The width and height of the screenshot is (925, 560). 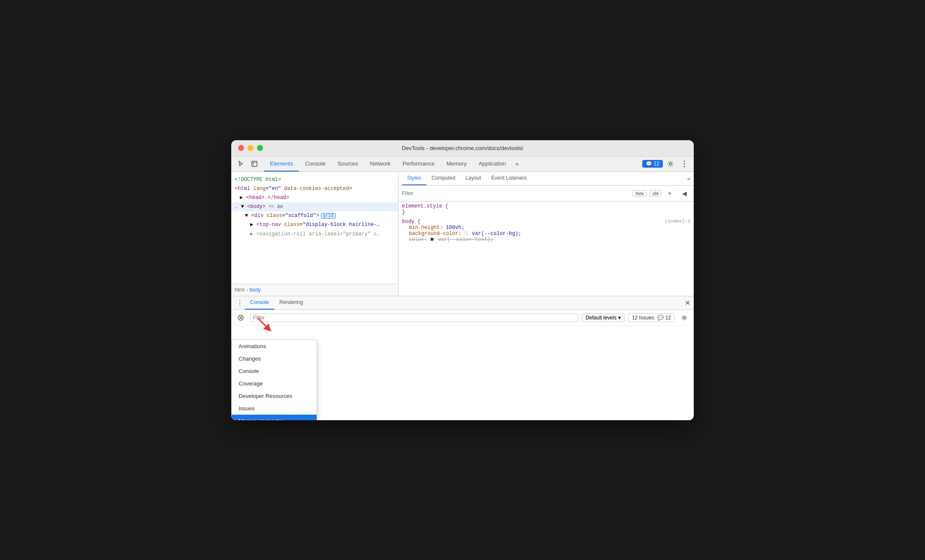 I want to click on dropdown-item-changes: Changes, so click(x=274, y=358).